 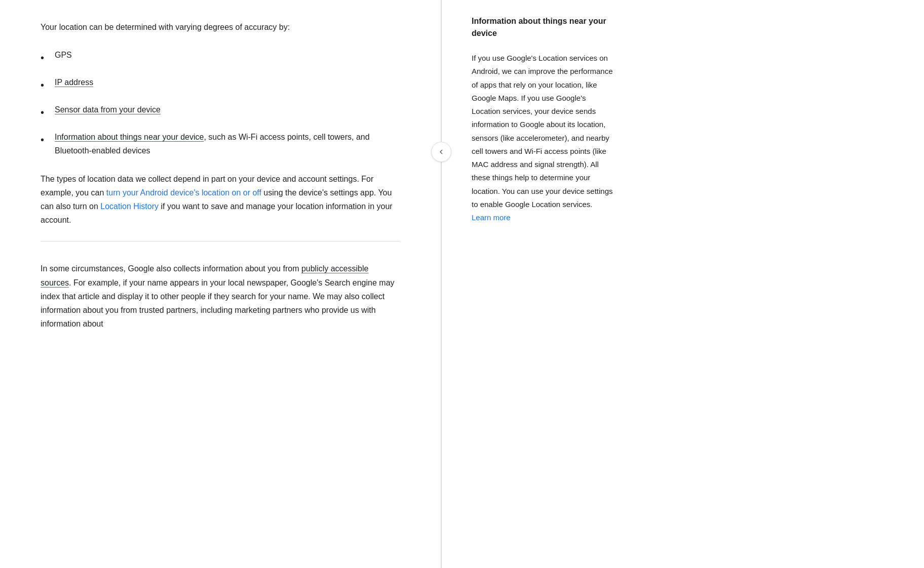 What do you see at coordinates (542, 138) in the screenshot?
I see `sidebar-body-text: If you use Google's Location services on…` at bounding box center [542, 138].